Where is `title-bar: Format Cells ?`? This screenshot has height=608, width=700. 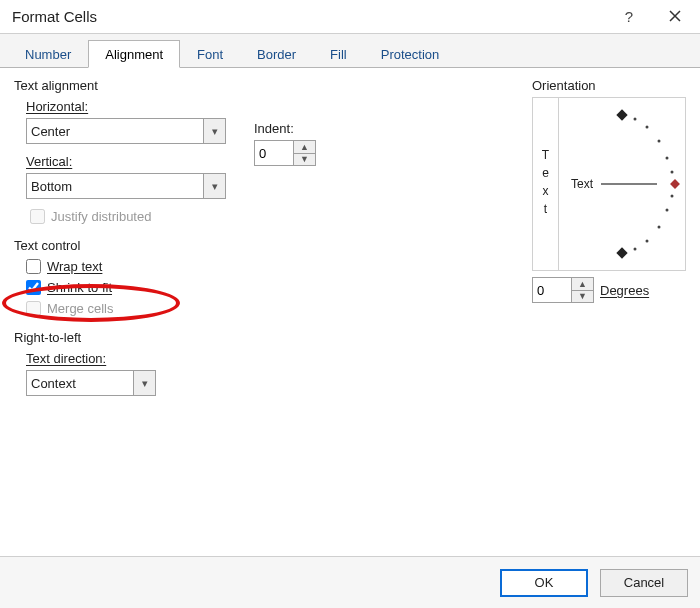
title-bar: Format Cells ? is located at coordinates (350, 17).